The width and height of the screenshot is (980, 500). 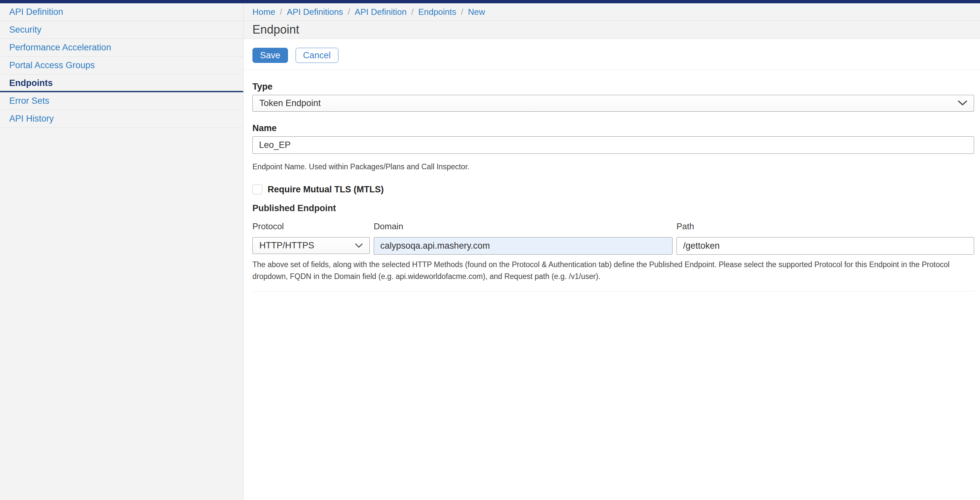 I want to click on type-select-value: Token Endpoint, so click(x=607, y=103).